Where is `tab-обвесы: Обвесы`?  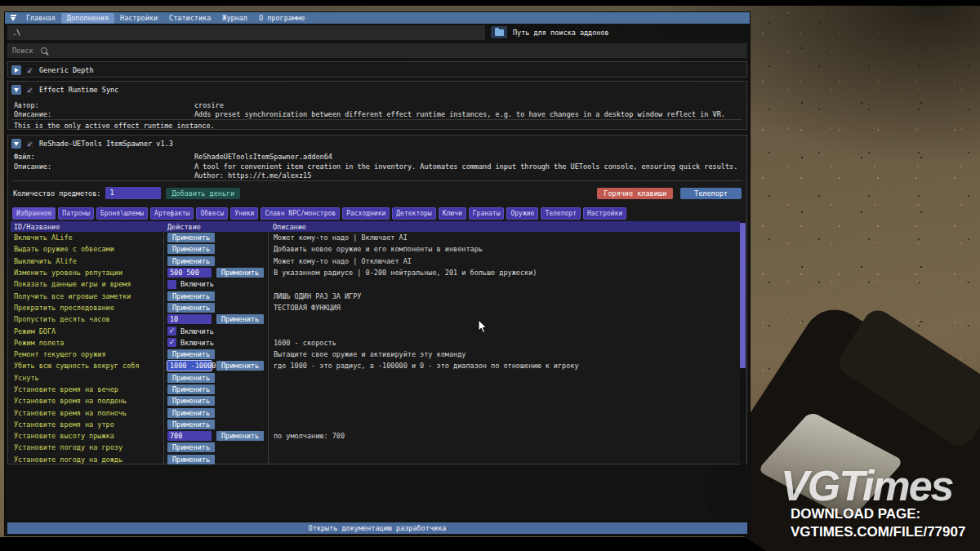 tab-обвесы: Обвесы is located at coordinates (212, 214).